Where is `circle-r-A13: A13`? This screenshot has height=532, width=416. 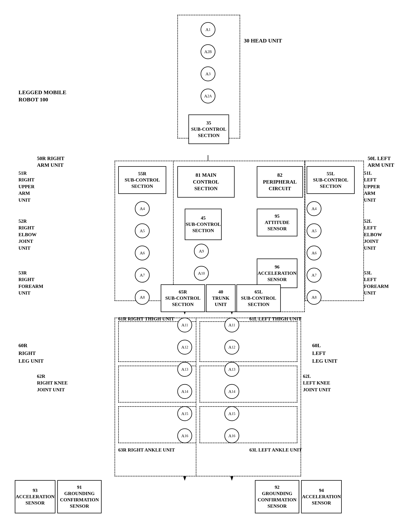
circle-r-A13: A13 is located at coordinates (185, 369).